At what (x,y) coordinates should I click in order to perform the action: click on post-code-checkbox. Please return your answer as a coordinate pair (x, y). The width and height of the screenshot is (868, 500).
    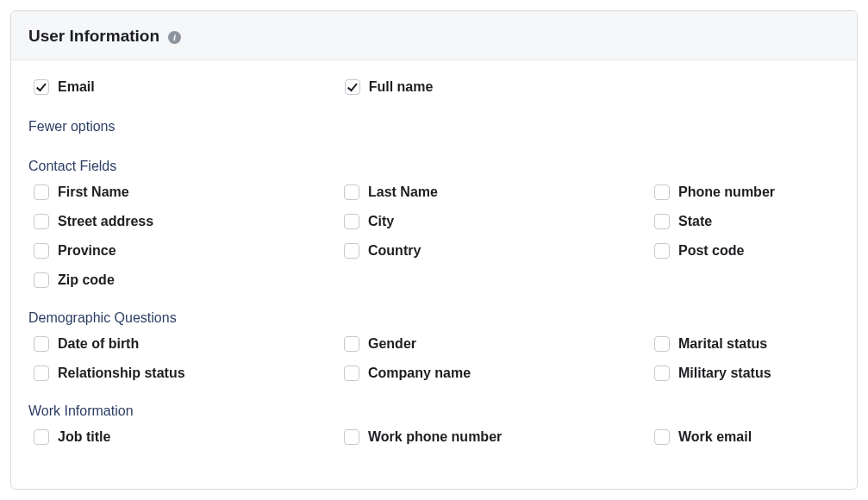
    Looking at the image, I should click on (662, 251).